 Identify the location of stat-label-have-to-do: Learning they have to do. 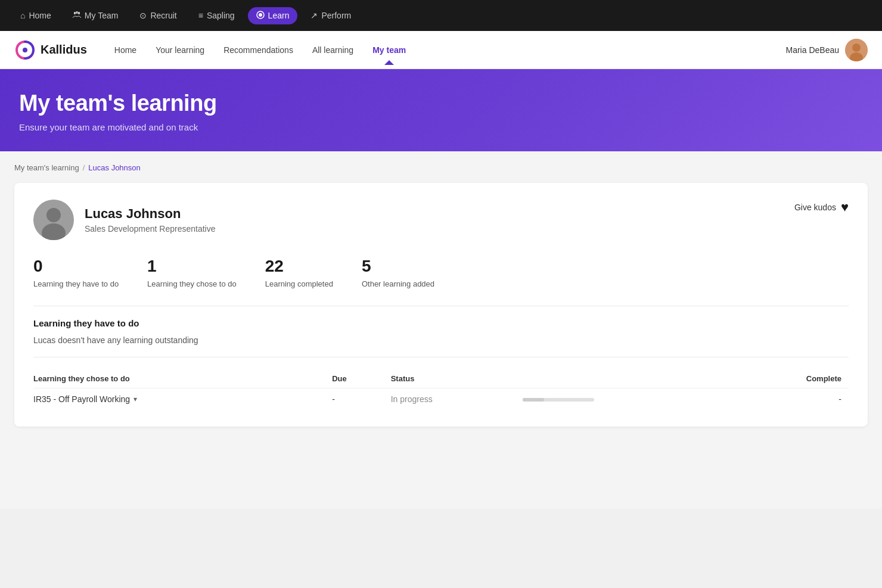
(76, 284).